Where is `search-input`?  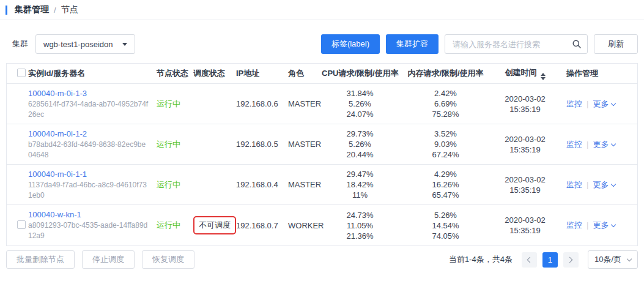 search-input is located at coordinates (516, 44).